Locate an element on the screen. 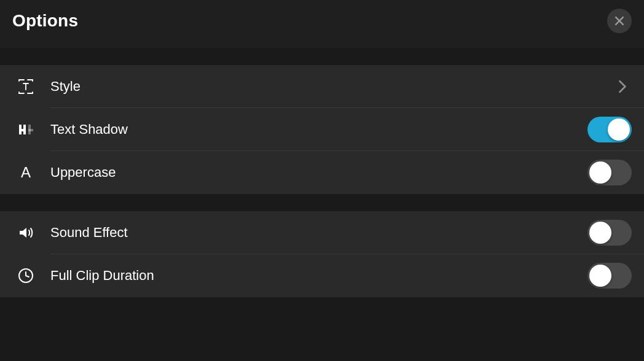 This screenshot has width=644, height=361. row-full-clip-duration: Full Clip Duration is located at coordinates (322, 276).